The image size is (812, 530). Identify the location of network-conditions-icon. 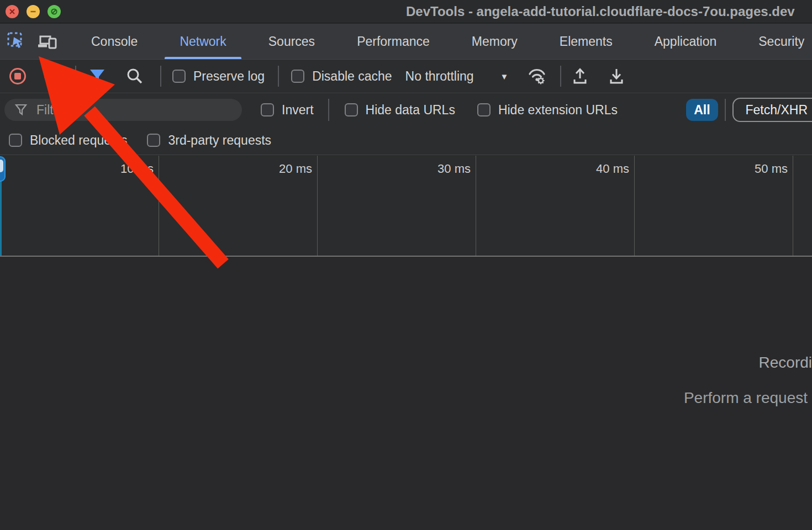
(537, 76).